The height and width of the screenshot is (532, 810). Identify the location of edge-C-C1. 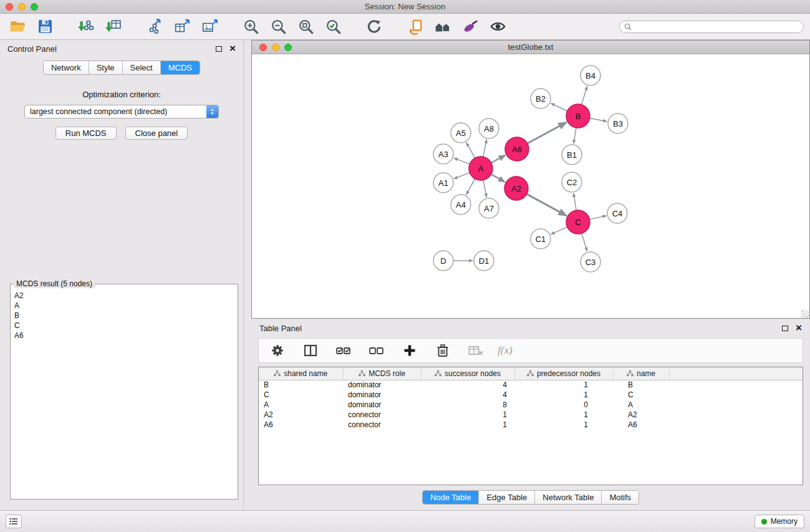
(559, 231).